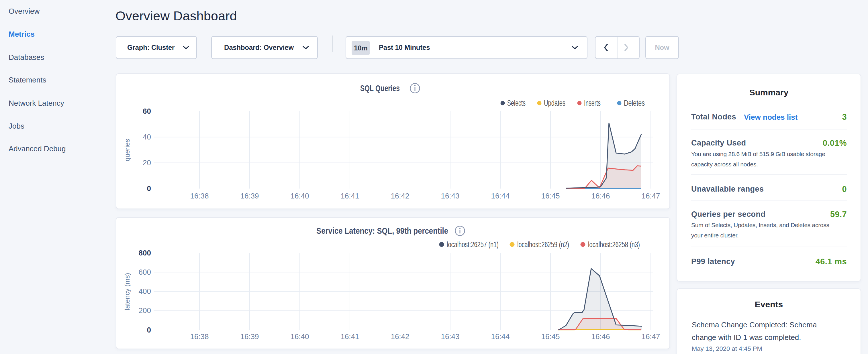  Describe the element at coordinates (147, 163) in the screenshot. I see `svg-text: 20` at that location.